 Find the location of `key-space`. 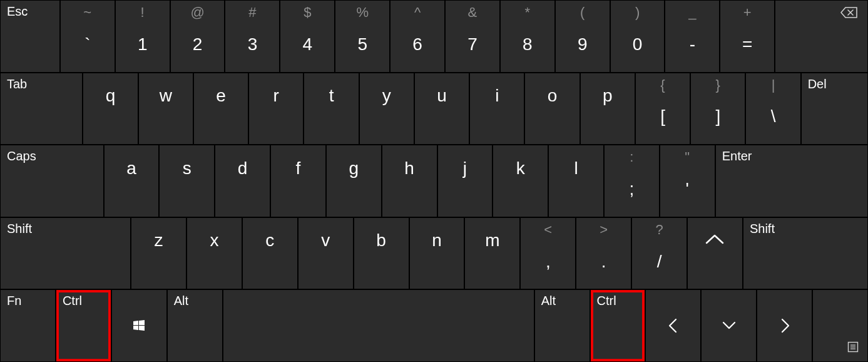

key-space is located at coordinates (379, 326).